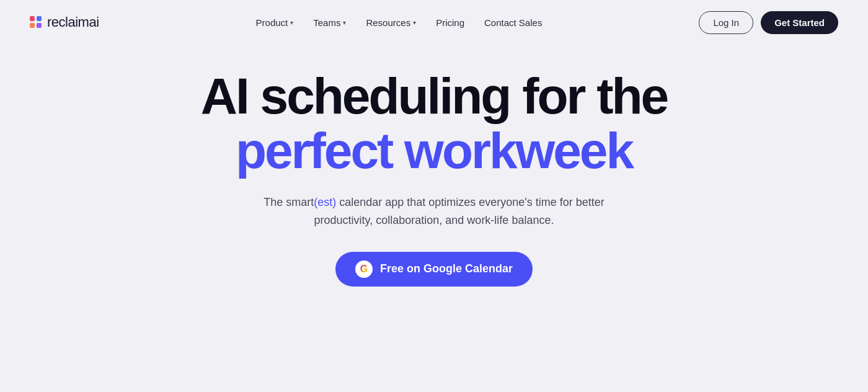 The width and height of the screenshot is (868, 392). Describe the element at coordinates (726, 22) in the screenshot. I see `login-button: Log In` at that location.